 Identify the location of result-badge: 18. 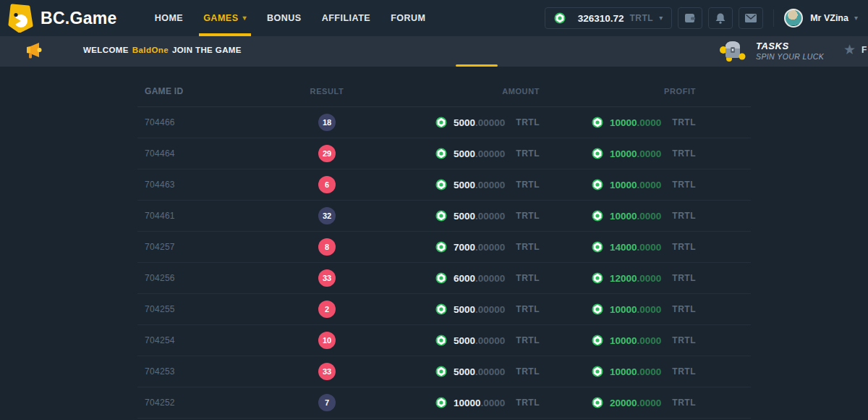
(327, 122).